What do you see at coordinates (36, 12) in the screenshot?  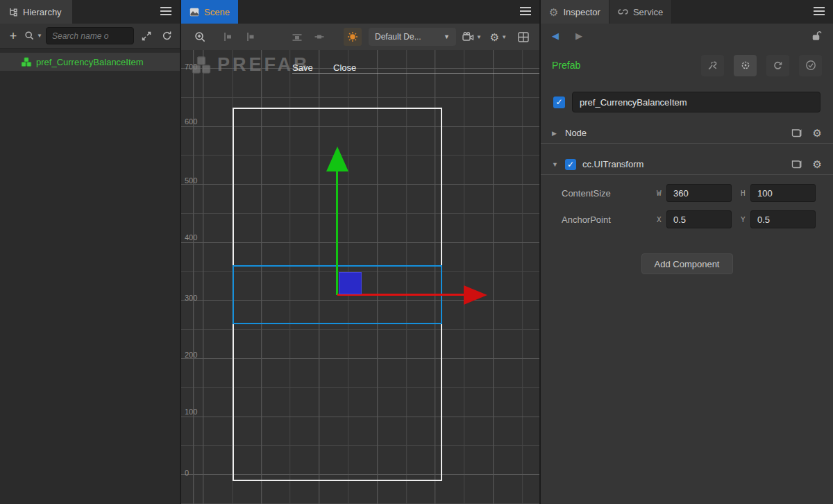 I see `tab-hierarchy: Hierarchy` at bounding box center [36, 12].